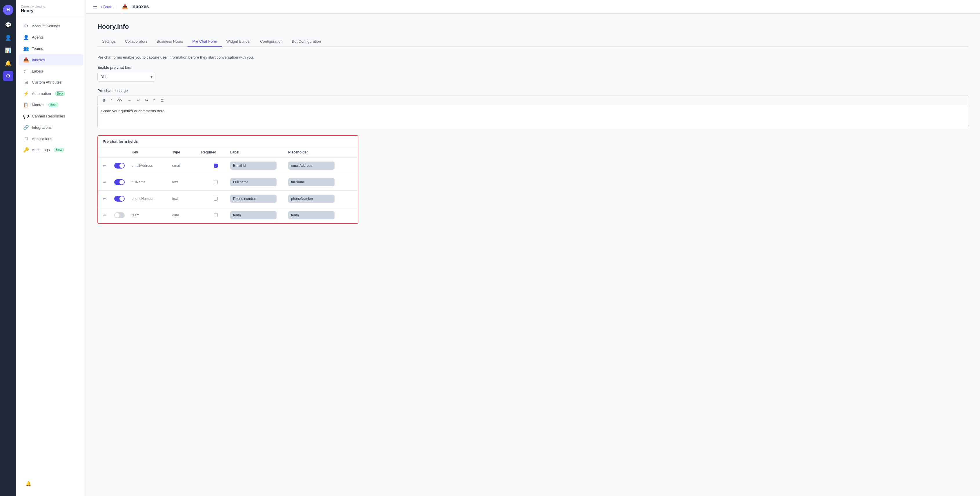 The width and height of the screenshot is (980, 496). Describe the element at coordinates (8, 10) in the screenshot. I see `app-logo: H` at that location.